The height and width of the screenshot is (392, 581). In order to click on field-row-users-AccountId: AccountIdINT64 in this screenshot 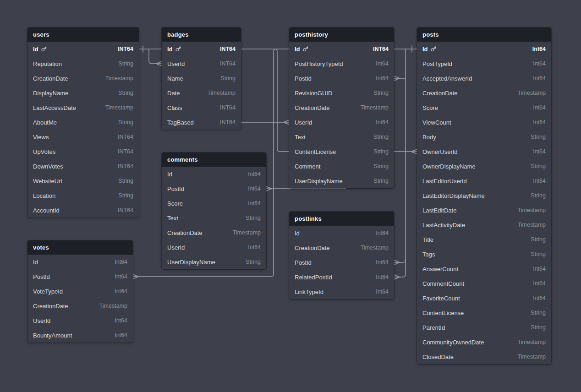, I will do `click(83, 210)`.